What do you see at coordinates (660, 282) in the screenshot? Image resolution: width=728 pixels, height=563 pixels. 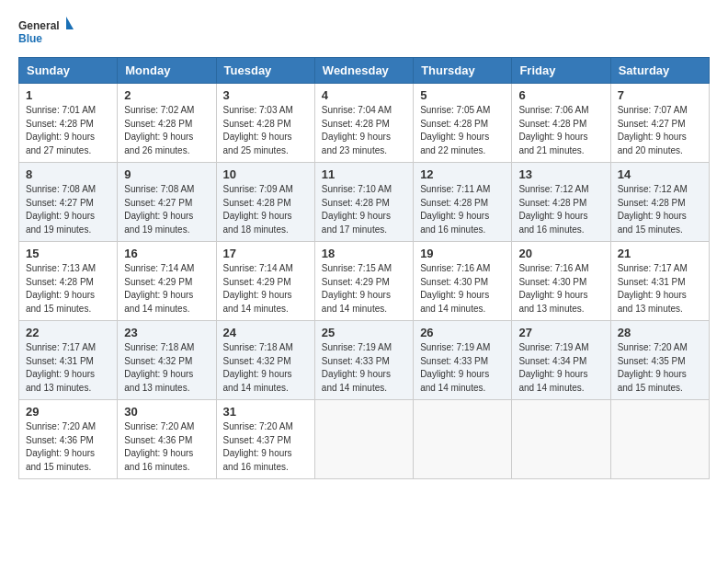 I see `calendar-cell: 21Sunrise: 7:17 AMSunset: 4:31 PMDayligh…` at bounding box center [660, 282].